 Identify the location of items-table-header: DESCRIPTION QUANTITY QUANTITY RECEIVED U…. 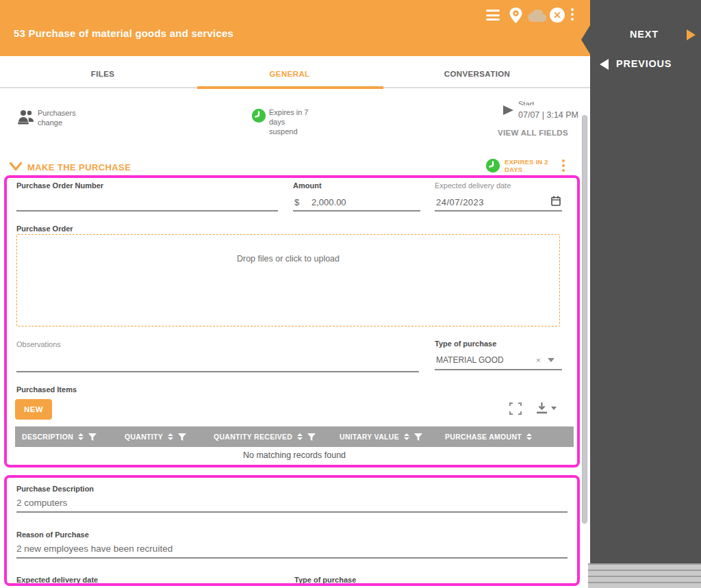
(294, 437).